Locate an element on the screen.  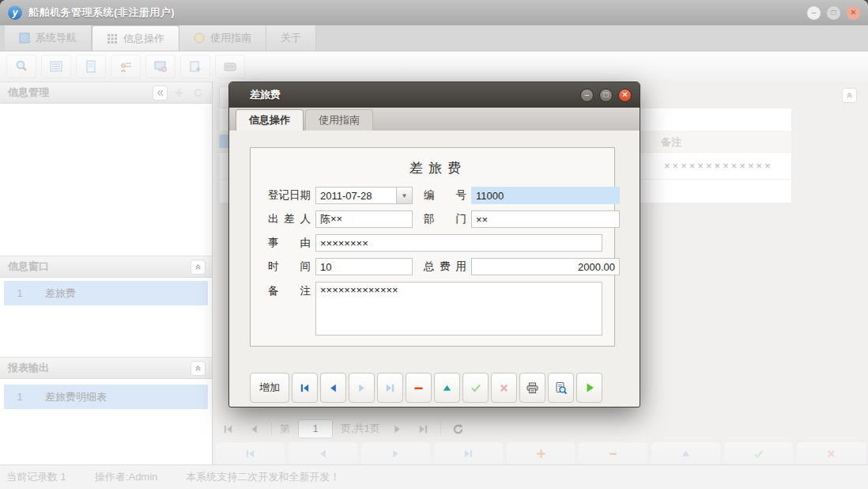
department-label: 部门 is located at coordinates (445, 219).